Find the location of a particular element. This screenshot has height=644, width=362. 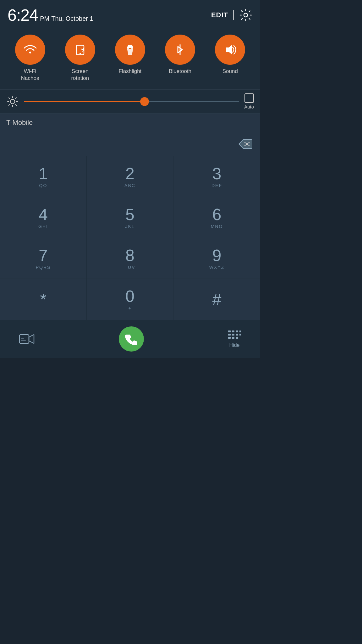

key-number-8: 9 is located at coordinates (217, 255).